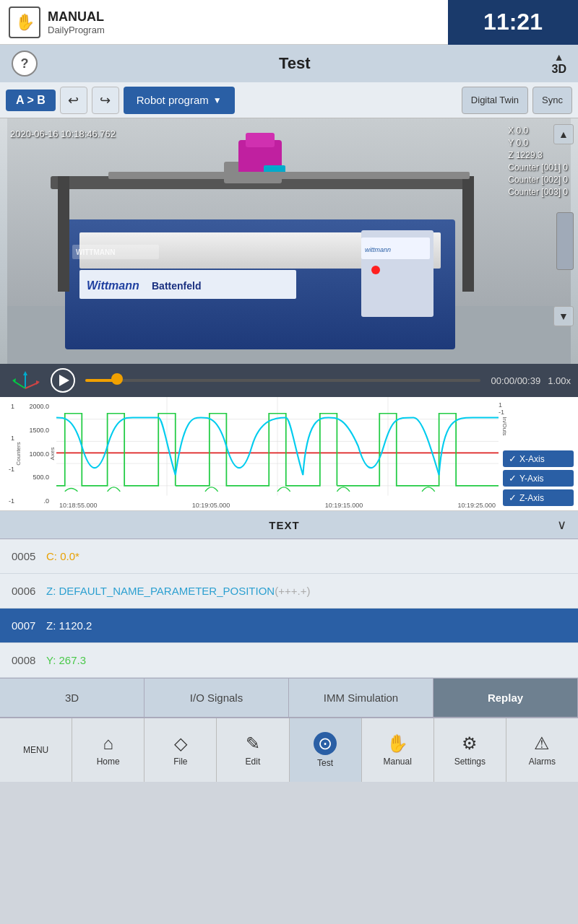 The image size is (578, 924). Describe the element at coordinates (325, 744) in the screenshot. I see `test-icon: ⊙` at that location.